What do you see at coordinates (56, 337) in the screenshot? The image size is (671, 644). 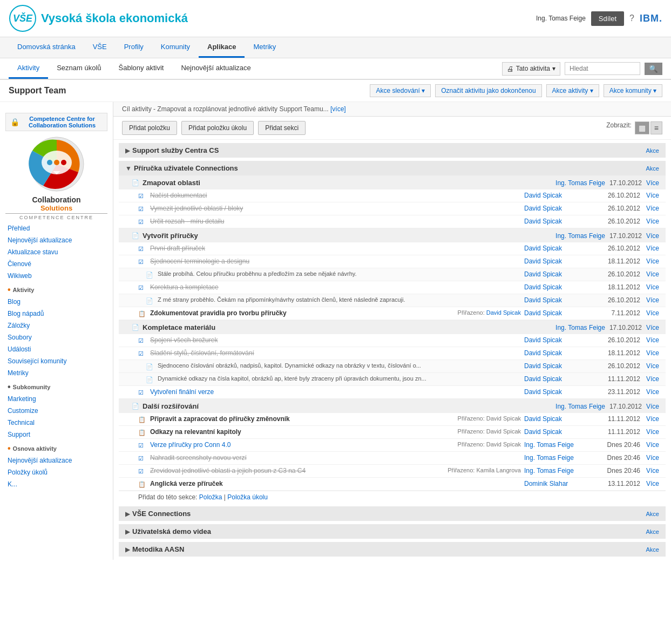 I see `sidebar-item-soubory: Soubory` at bounding box center [56, 337].